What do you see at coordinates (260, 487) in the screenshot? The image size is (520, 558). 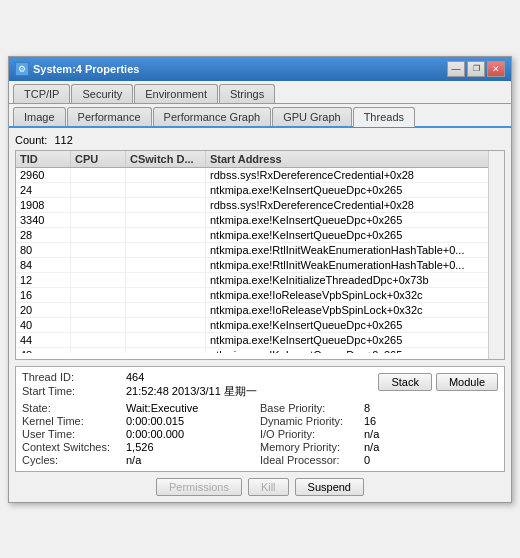 I see `bottom-buttons: Permissions Kill Suspend` at bounding box center [260, 487].